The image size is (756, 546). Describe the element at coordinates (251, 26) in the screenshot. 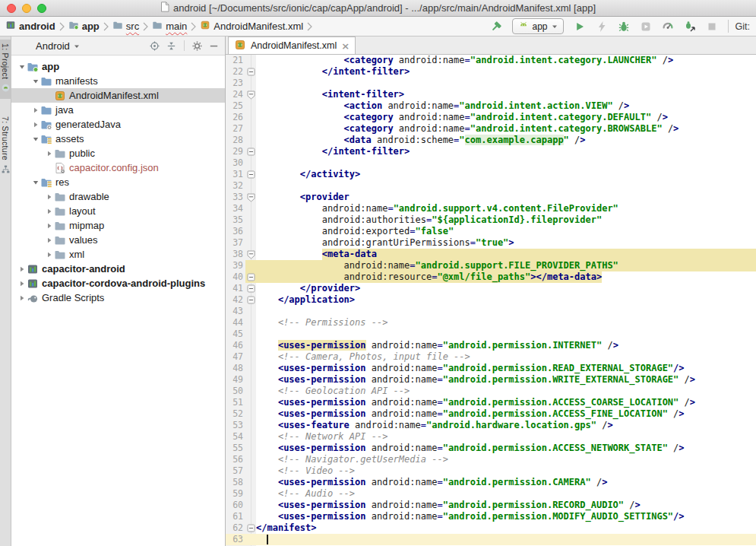

I see `breadcrumb-item-androidmanifest-xml: AndroidManifest.xml` at that location.